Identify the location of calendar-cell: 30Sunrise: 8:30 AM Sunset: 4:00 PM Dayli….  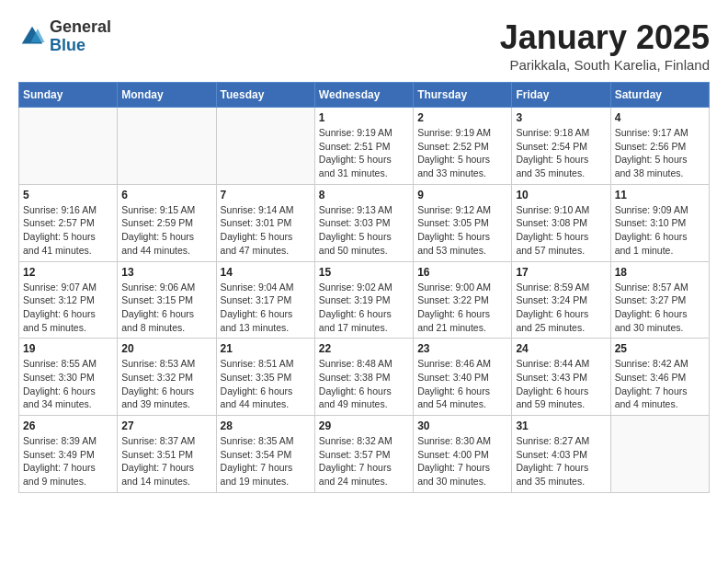
(463, 454).